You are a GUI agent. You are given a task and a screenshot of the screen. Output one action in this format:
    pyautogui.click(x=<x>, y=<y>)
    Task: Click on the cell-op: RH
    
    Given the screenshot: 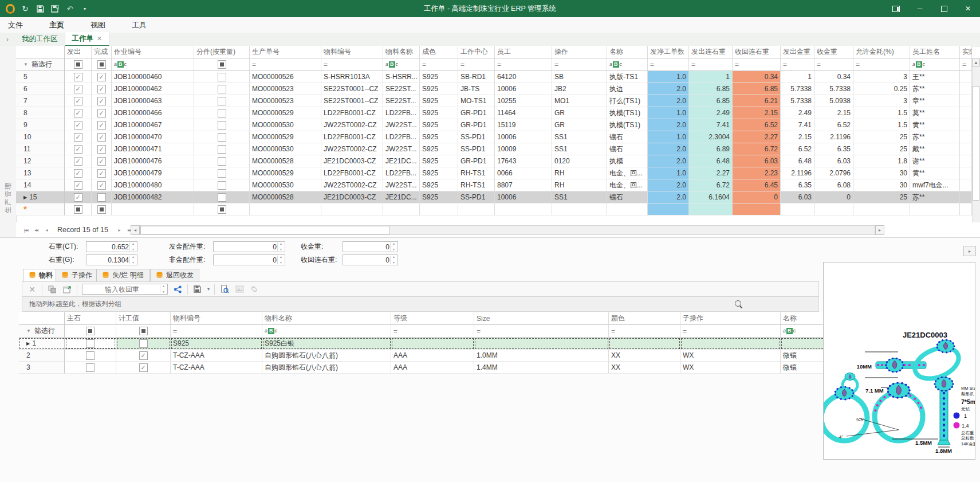 What is the action you would take?
    pyautogui.click(x=580, y=173)
    